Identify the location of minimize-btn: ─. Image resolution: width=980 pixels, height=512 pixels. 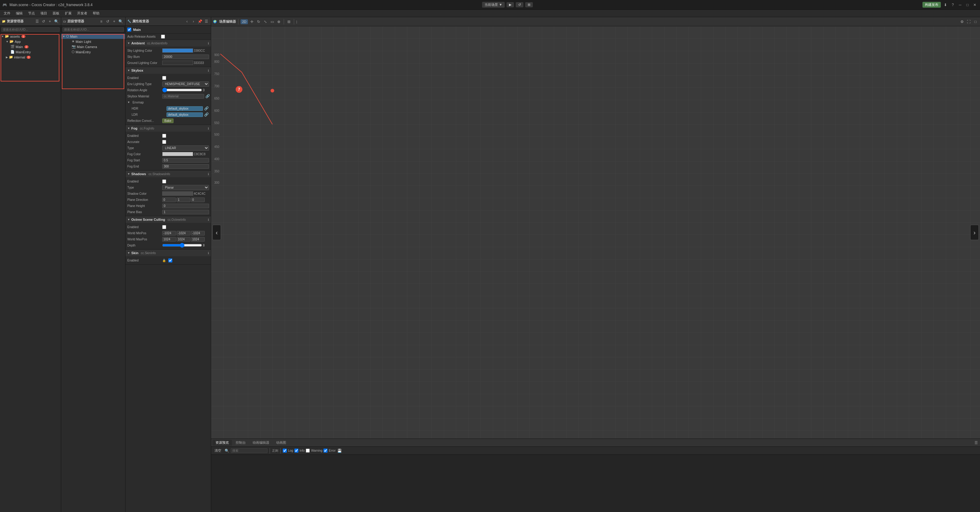
(960, 5).